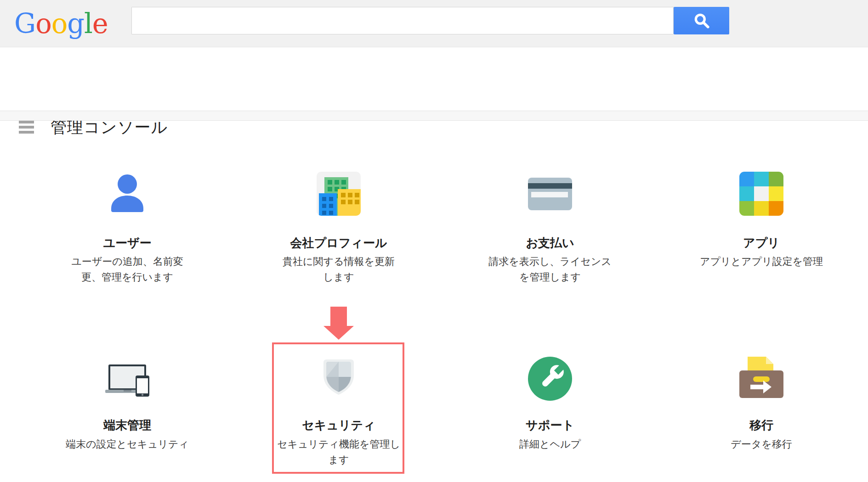 The width and height of the screenshot is (868, 482). I want to click on tile-desc: 端末の設定とセキュリティ, so click(127, 444).